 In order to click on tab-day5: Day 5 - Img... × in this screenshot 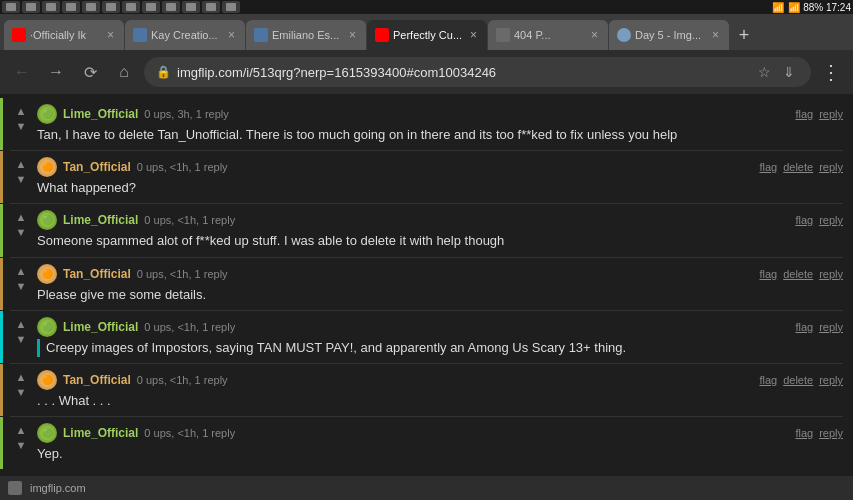, I will do `click(669, 35)`.